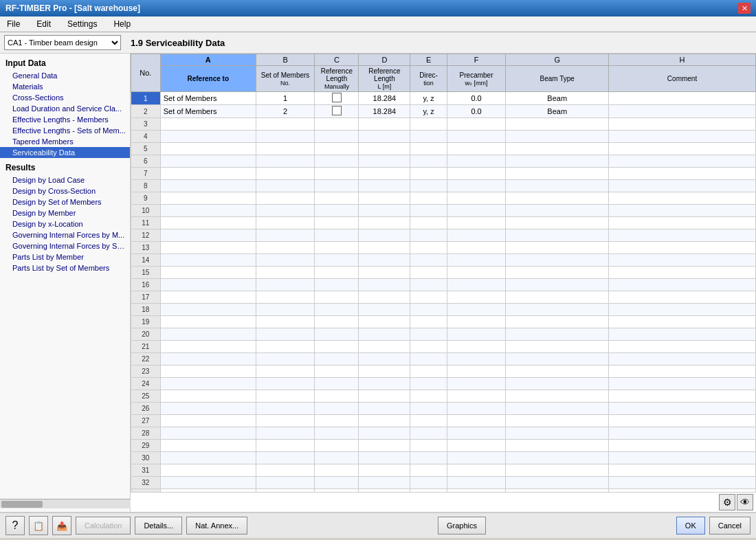 The height and width of the screenshot is (540, 756). What do you see at coordinates (14, 24) in the screenshot?
I see `menu-file: File` at bounding box center [14, 24].